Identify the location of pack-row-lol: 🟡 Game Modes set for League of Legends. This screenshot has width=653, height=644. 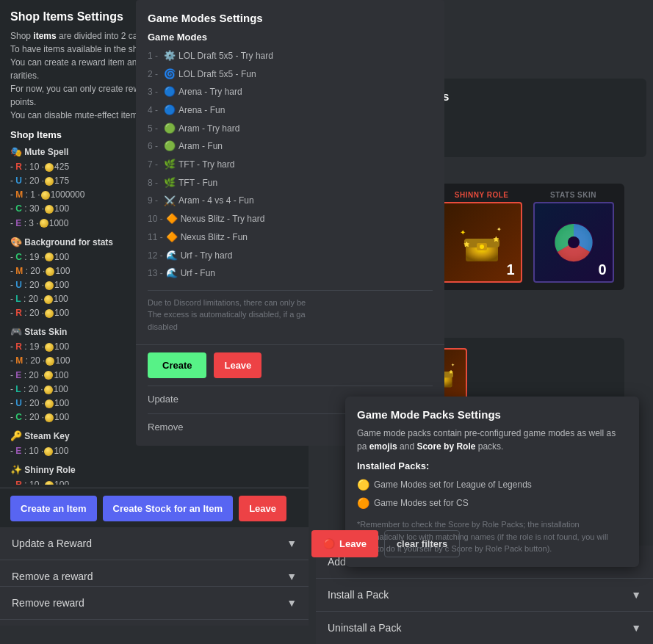
(492, 485).